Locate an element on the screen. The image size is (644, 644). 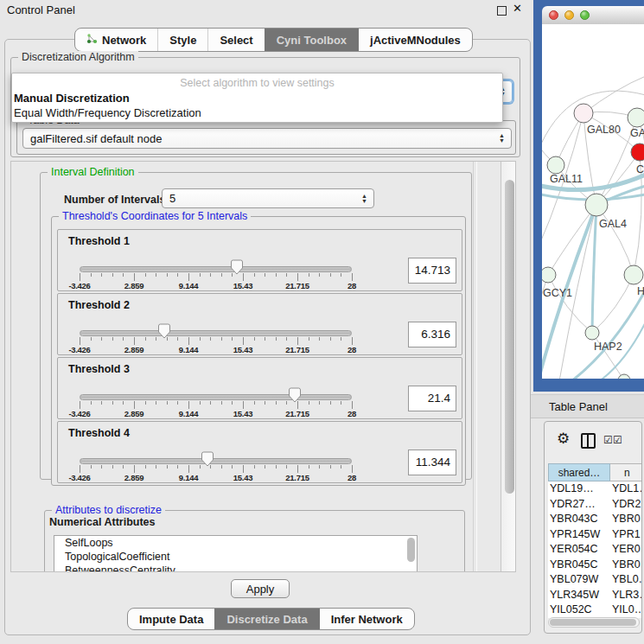
tick-label: 21.715 is located at coordinates (297, 349).